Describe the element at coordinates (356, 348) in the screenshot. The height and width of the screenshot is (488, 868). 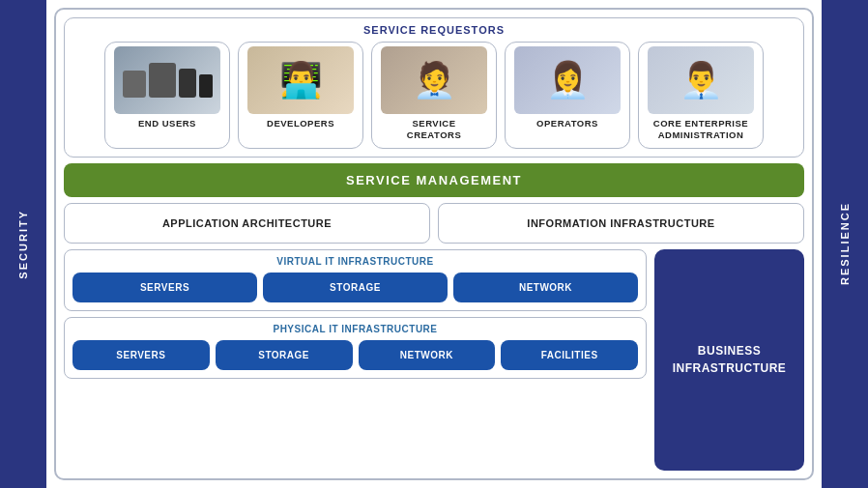
I see `physical-it-group: PHYSICAL IT INFRASTRUCTURE SERVERS STORA…` at that location.